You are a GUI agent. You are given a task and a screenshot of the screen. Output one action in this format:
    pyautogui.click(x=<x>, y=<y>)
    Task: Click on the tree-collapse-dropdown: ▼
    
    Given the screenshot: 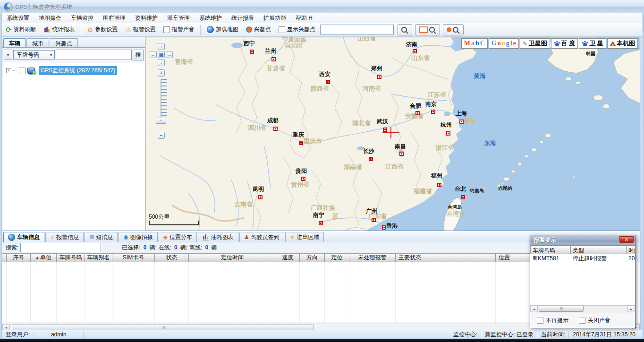 What is the action you would take?
    pyautogui.click(x=8, y=55)
    